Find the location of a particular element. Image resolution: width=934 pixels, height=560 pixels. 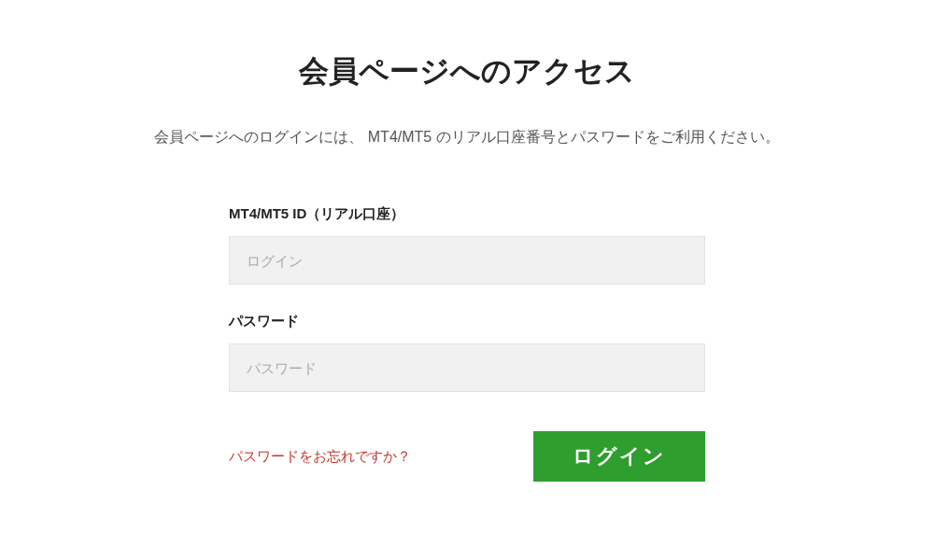

page-description: 会員ページへのログインには、 MT4/MT5 のリアル口座番号とパスワードをご利… is located at coordinates (467, 138).